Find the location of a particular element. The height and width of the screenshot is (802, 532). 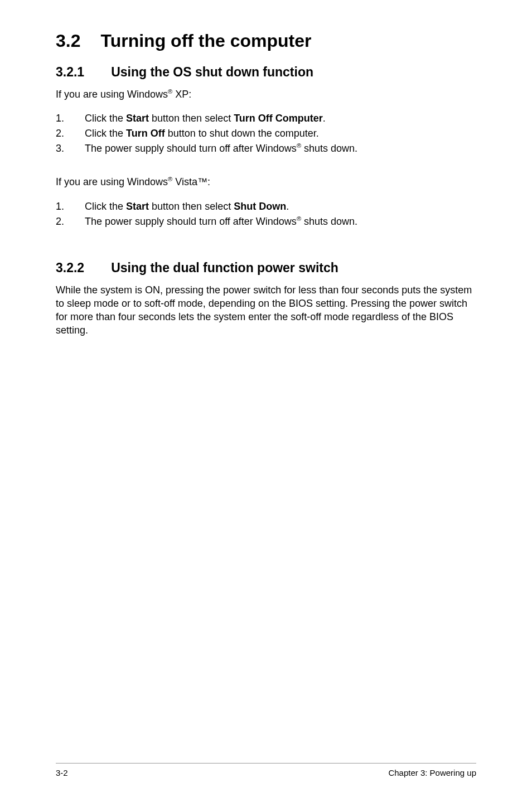

bold-text: Shut Down is located at coordinates (260, 206).